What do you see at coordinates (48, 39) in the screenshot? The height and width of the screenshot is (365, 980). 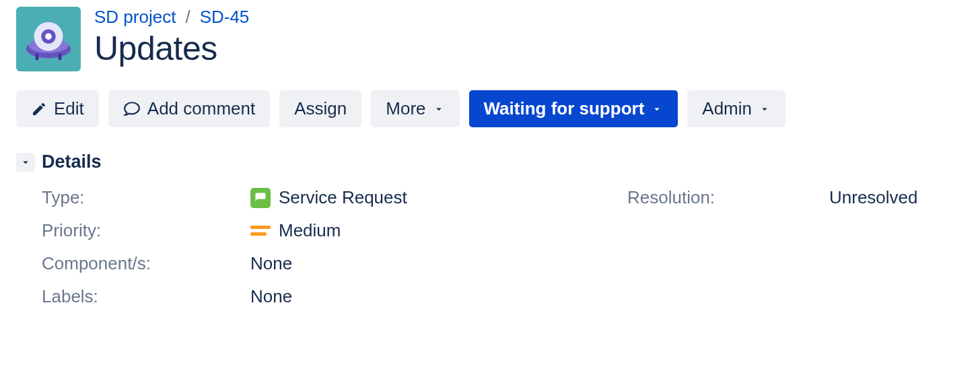 I see `ufo-icon` at bounding box center [48, 39].